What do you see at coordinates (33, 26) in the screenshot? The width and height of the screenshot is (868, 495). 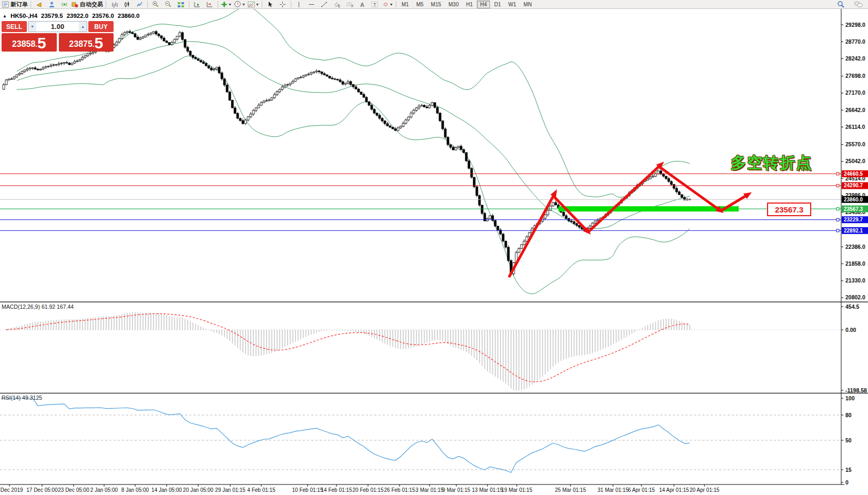 I see `volume-decrease-button: ▼` at bounding box center [33, 26].